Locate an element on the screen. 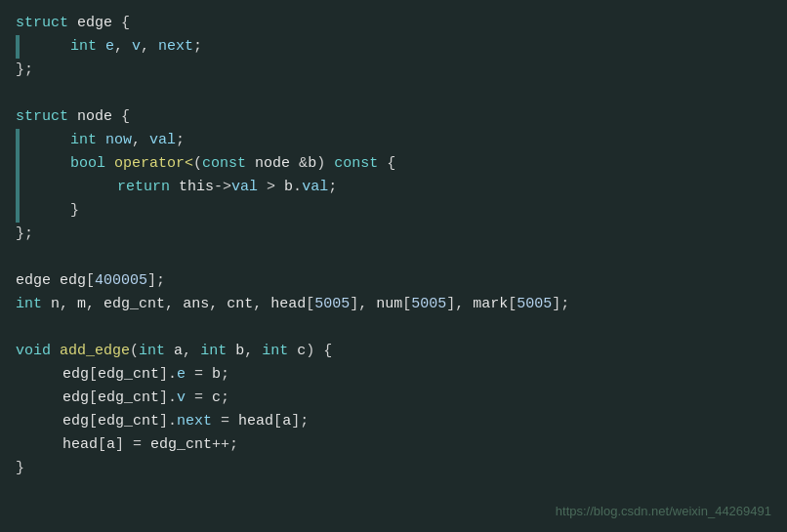 The image size is (787, 532). field-v: v is located at coordinates (137, 47).